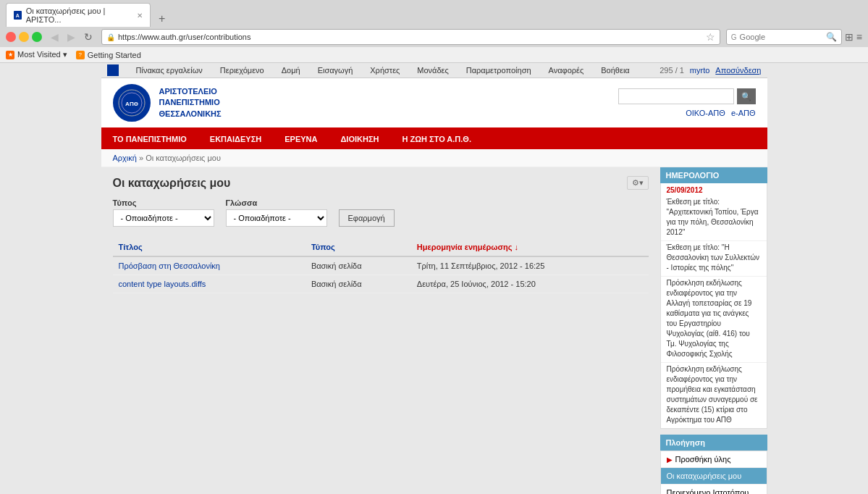  I want to click on toolbar-page-count: 295 / 1, so click(672, 70).